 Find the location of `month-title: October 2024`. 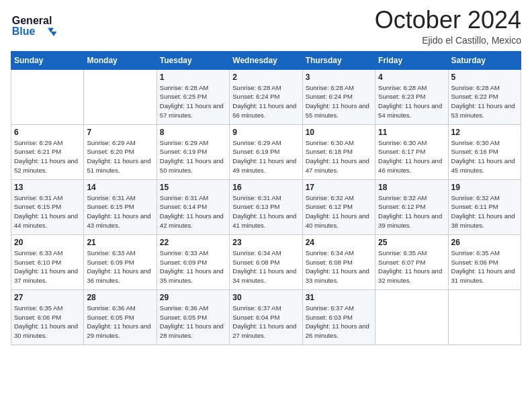

month-title: October 2024 is located at coordinates (448, 20).